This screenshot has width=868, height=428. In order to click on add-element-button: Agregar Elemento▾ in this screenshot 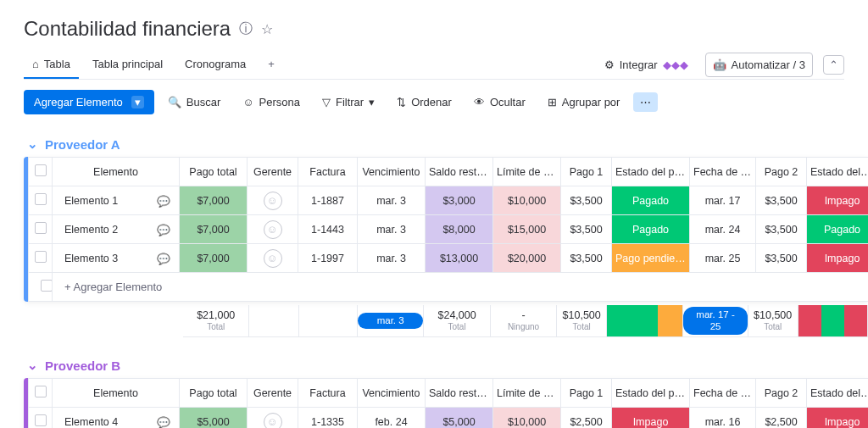, I will do `click(89, 102)`.